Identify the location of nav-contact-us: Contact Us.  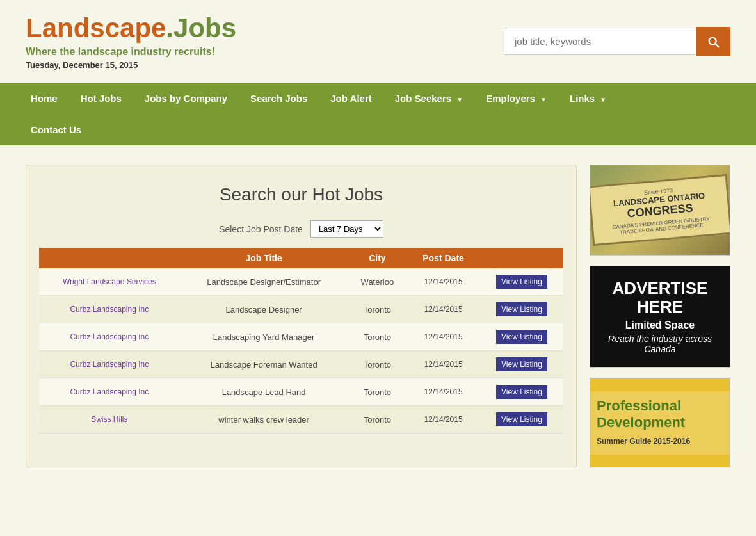
(56, 129).